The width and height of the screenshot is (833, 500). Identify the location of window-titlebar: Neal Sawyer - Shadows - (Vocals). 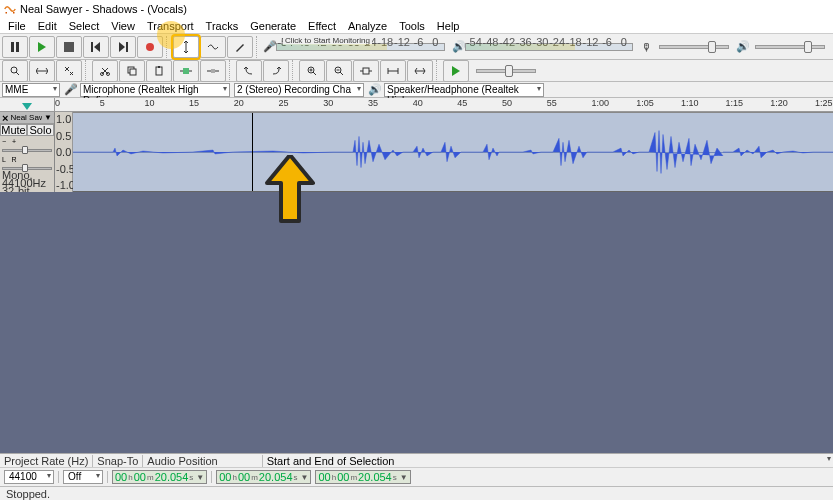
(416, 9).